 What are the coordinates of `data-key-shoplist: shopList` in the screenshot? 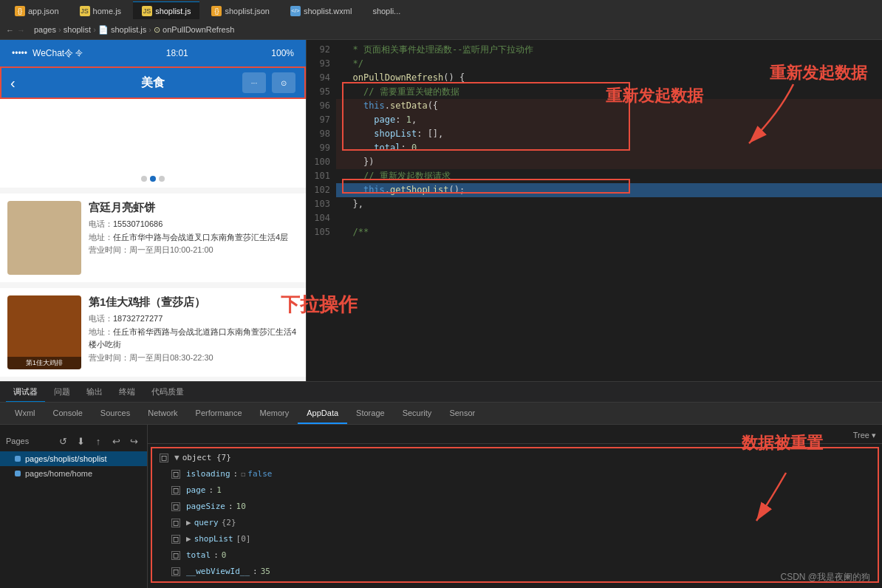 It's located at (214, 539).